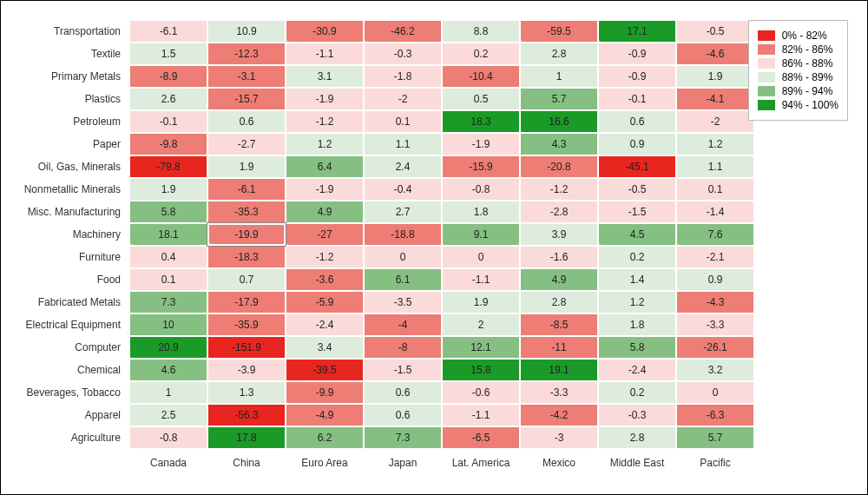 The height and width of the screenshot is (495, 868). Describe the element at coordinates (481, 234) in the screenshot. I see `heatmap-cell: 9.1` at that location.